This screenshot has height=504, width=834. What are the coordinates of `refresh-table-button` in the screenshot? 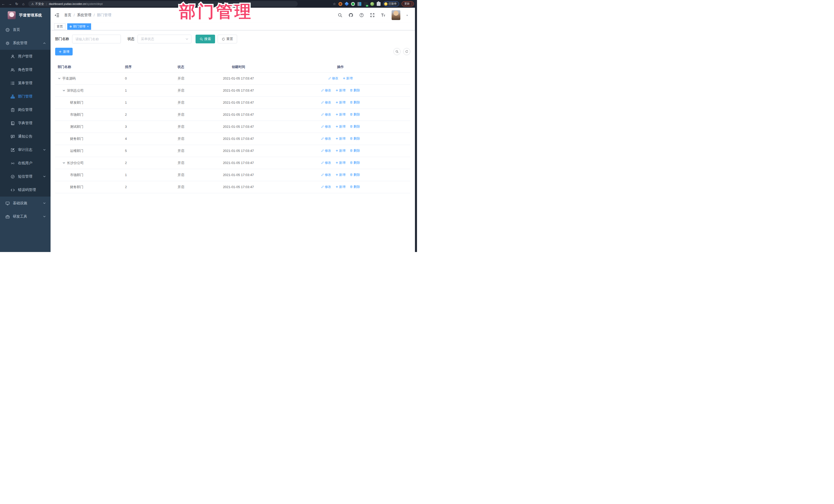 It's located at (407, 51).